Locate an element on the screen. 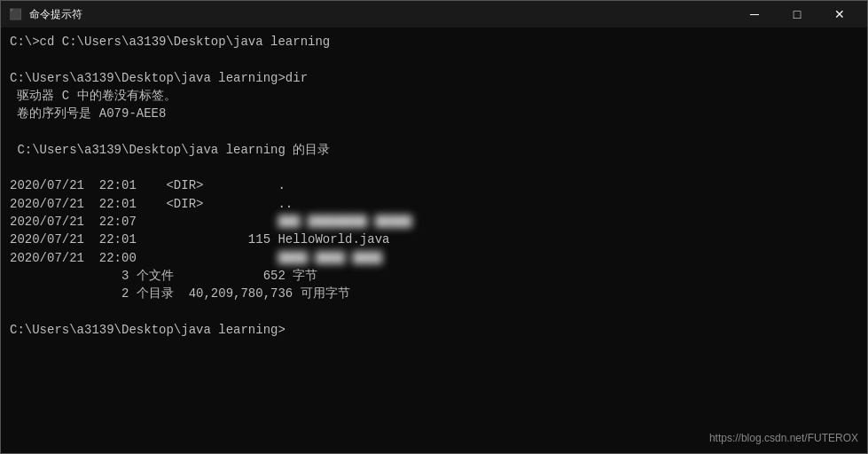 The height and width of the screenshot is (454, 868). line-cmd1: C:\>cd C:\Users\a3139\Desktop\java learn… is located at coordinates (434, 42).